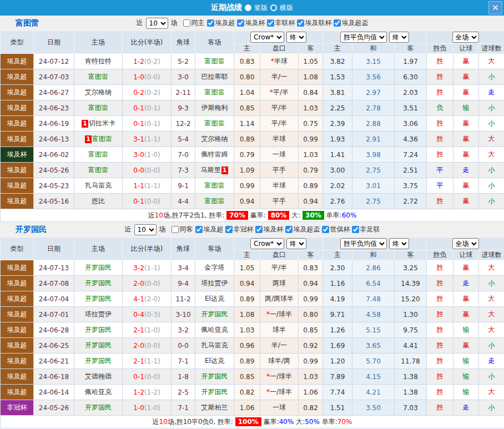 The image size is (504, 429). Describe the element at coordinates (307, 230) in the screenshot. I see `league-filter-label: 埃及超盃` at that location.